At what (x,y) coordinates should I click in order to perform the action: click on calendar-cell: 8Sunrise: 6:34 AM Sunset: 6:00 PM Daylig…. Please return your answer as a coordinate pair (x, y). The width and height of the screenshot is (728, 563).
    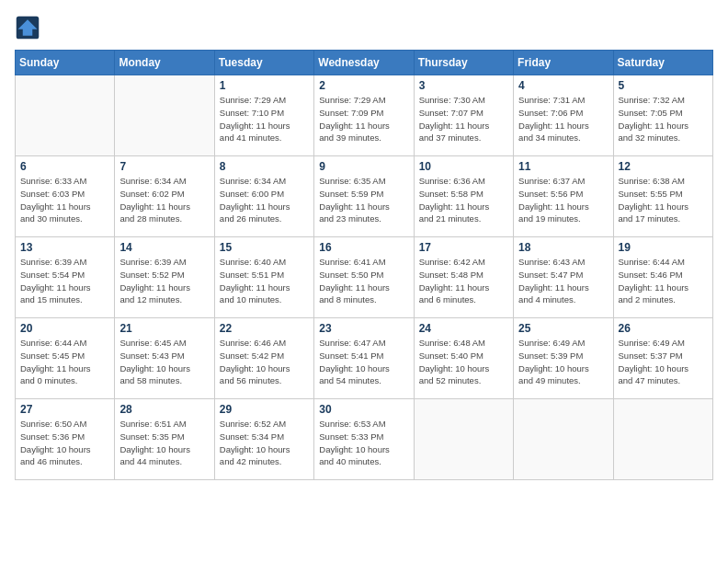
    Looking at the image, I should click on (264, 197).